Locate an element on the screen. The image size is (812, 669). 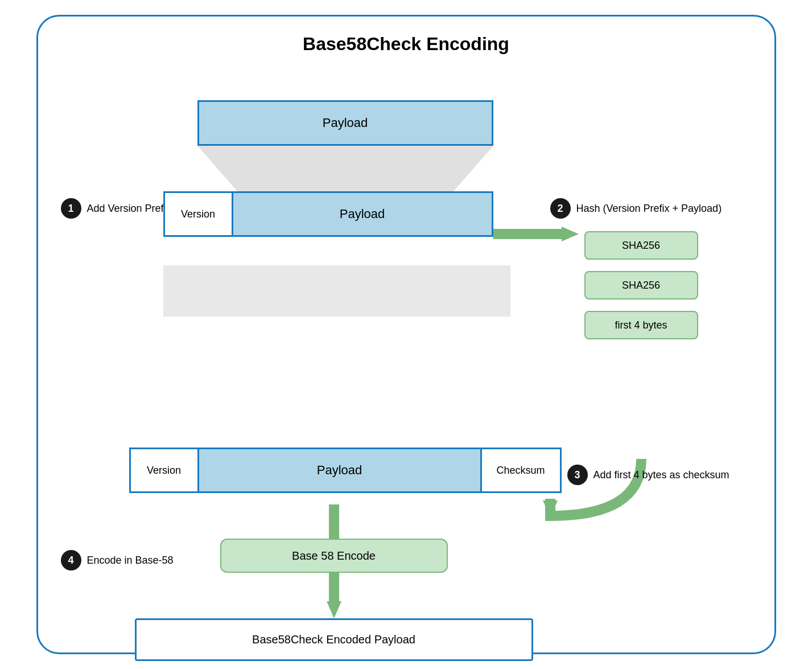
sha256-box-1: SHA256 is located at coordinates (641, 245).